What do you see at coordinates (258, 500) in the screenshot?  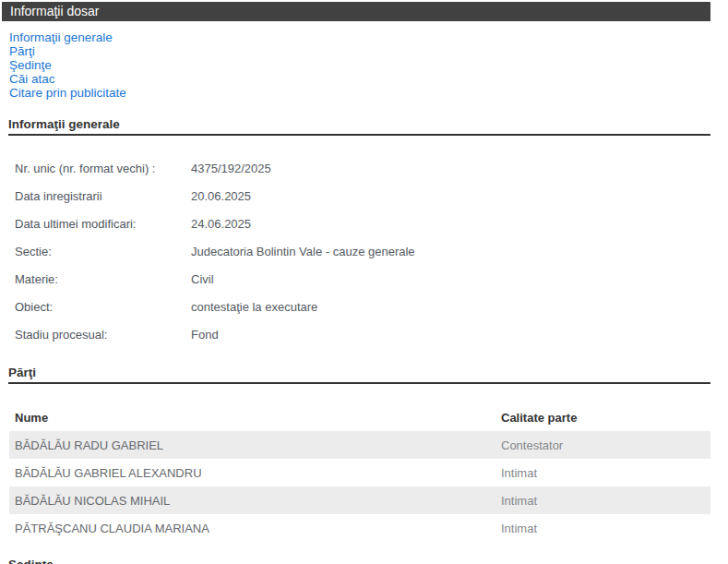 I see `party-name: BĂDĂLĂU NICOLAS MIHAIL` at bounding box center [258, 500].